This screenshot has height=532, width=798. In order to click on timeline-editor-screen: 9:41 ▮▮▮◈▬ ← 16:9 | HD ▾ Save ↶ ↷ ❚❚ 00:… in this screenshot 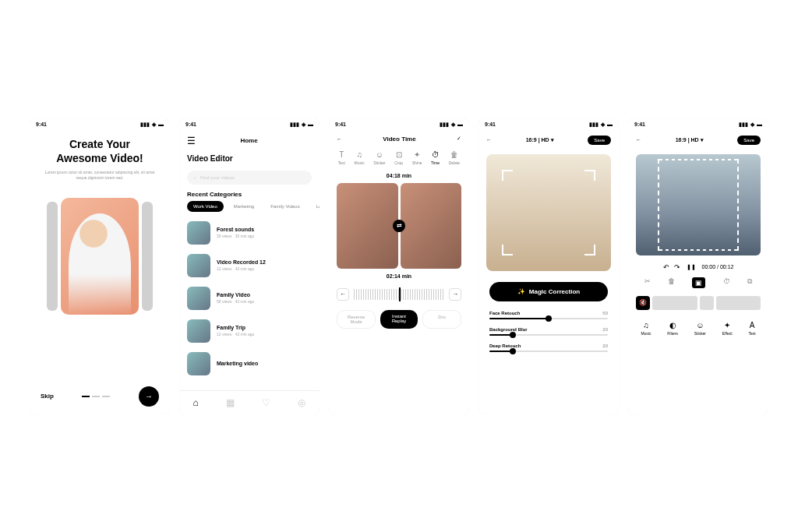, I will do `click(698, 266)`.